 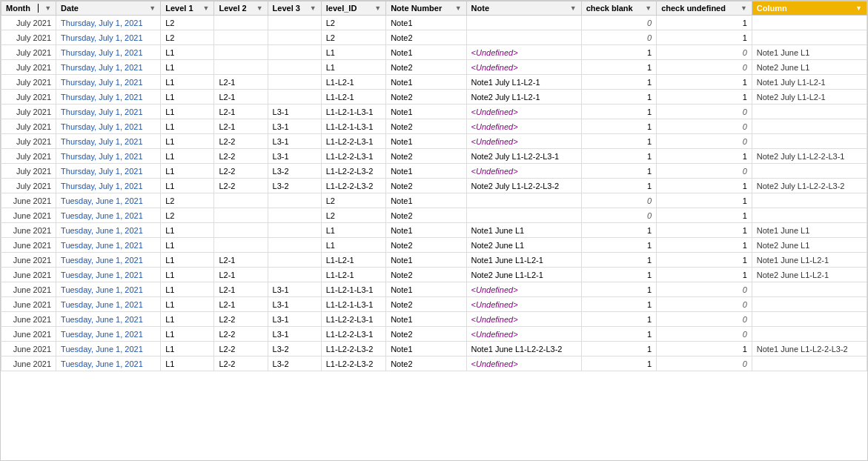 What do you see at coordinates (809, 349) in the screenshot?
I see `cell-column: Note1 June L1-L2-2-L3-2` at bounding box center [809, 349].